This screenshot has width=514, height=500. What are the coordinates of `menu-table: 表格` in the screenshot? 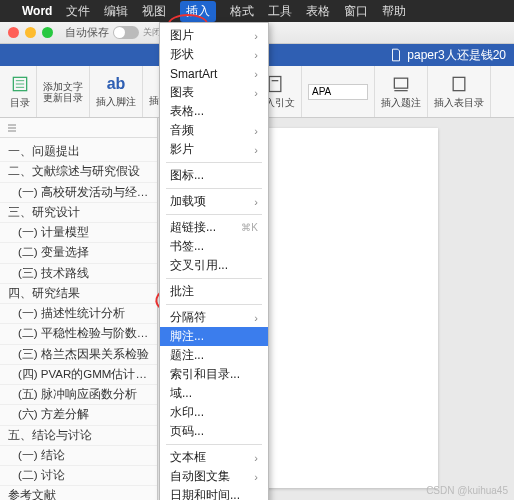 It's located at (318, 12).